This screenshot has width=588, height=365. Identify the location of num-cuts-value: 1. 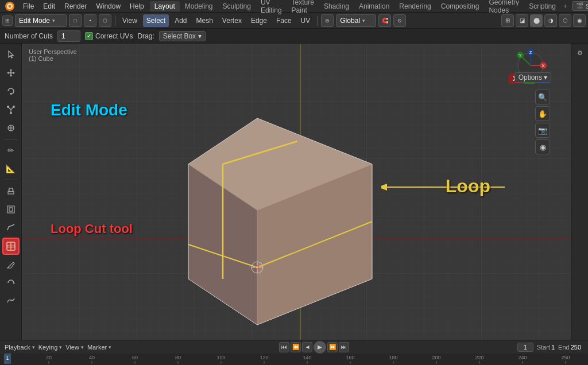
(69, 36).